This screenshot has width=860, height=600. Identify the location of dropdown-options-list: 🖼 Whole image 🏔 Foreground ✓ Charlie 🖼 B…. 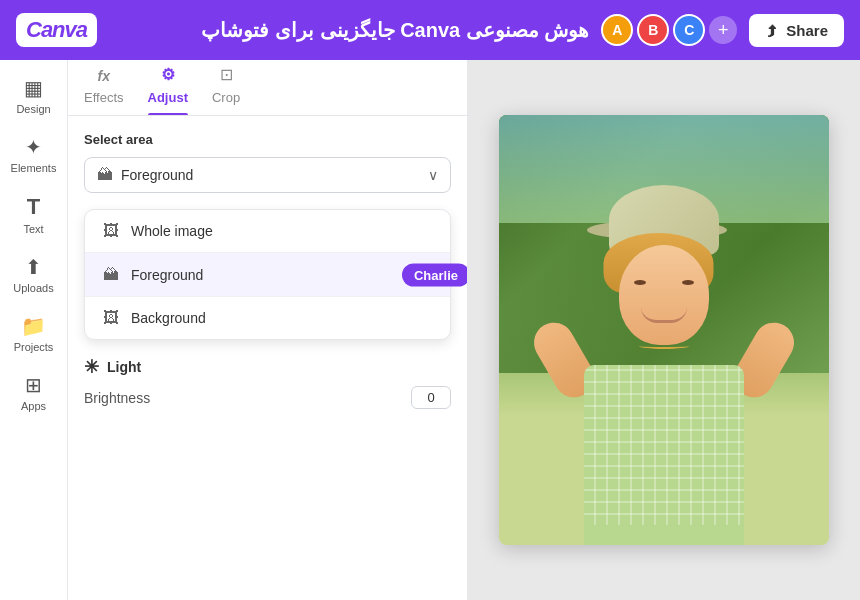
(268, 274).